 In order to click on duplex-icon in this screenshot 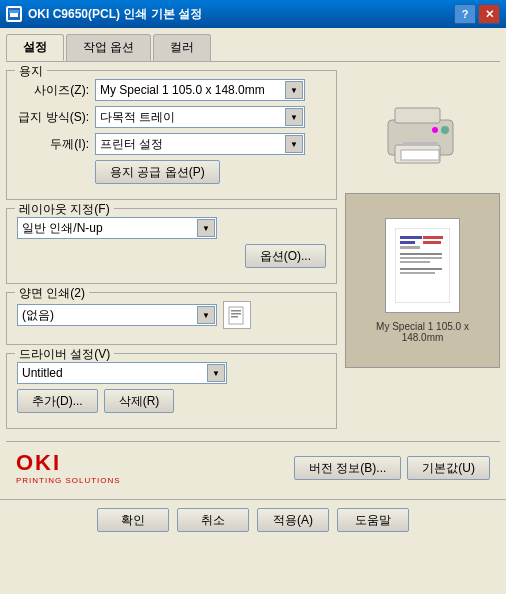, I will do `click(237, 315)`.